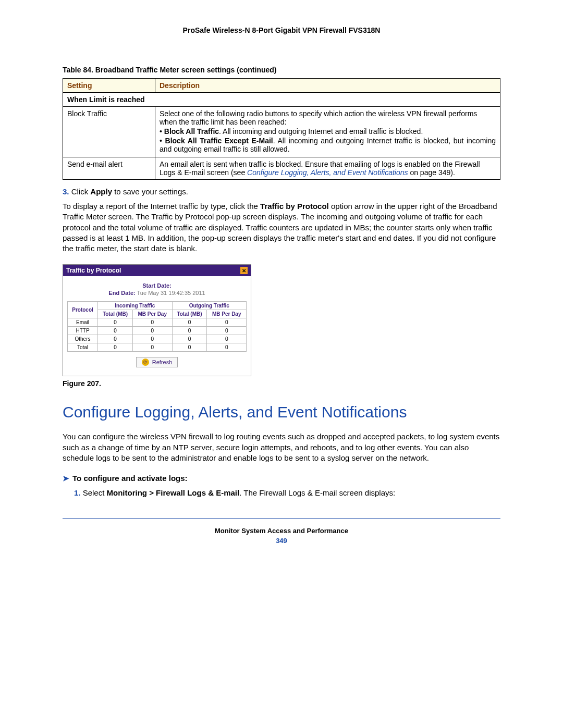 This screenshot has width=563, height=728. What do you see at coordinates (328, 132) in the screenshot?
I see `cell-description: Select one of the following radio button…` at bounding box center [328, 132].